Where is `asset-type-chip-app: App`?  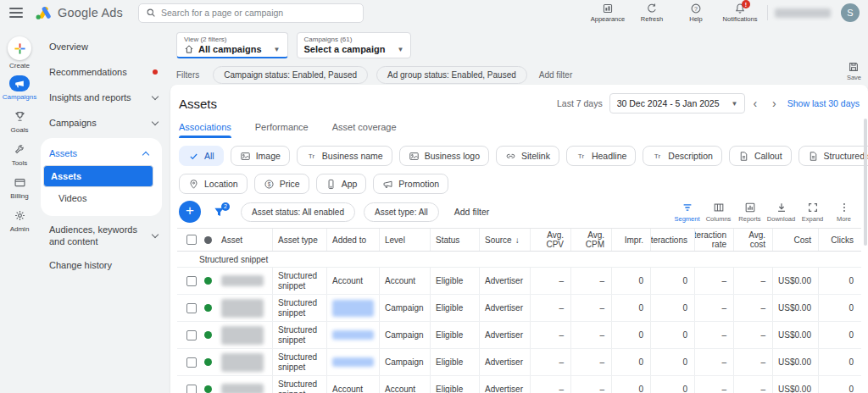
asset-type-chip-app: App is located at coordinates (342, 184).